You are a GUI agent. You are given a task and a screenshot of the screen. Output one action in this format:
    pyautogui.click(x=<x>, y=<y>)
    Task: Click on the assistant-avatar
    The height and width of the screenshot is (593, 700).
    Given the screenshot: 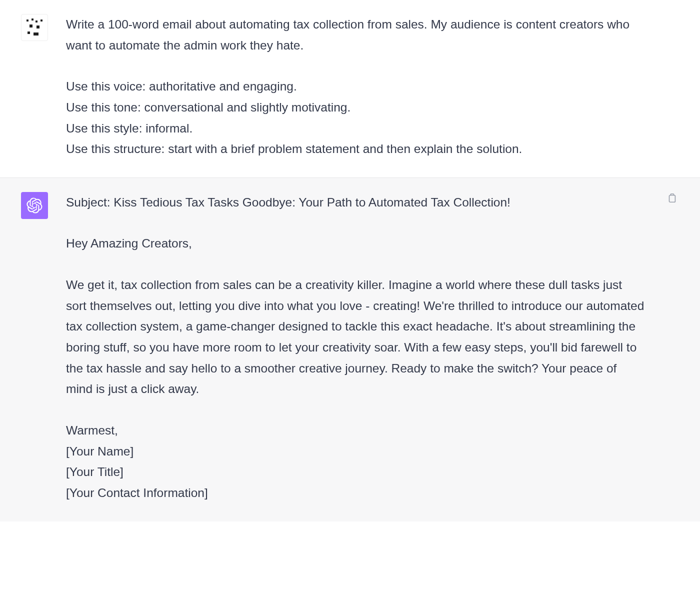 What is the action you would take?
    pyautogui.click(x=34, y=206)
    